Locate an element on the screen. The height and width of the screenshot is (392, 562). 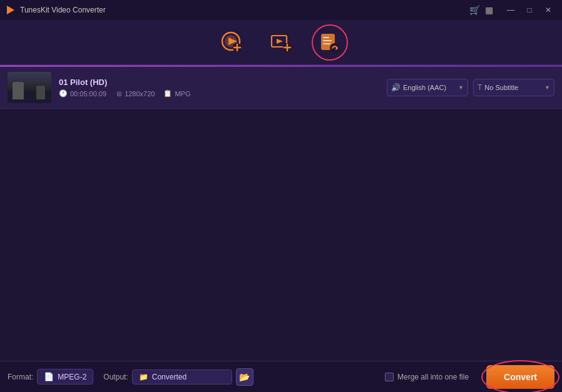
tab-add-video is located at coordinates (232, 43).